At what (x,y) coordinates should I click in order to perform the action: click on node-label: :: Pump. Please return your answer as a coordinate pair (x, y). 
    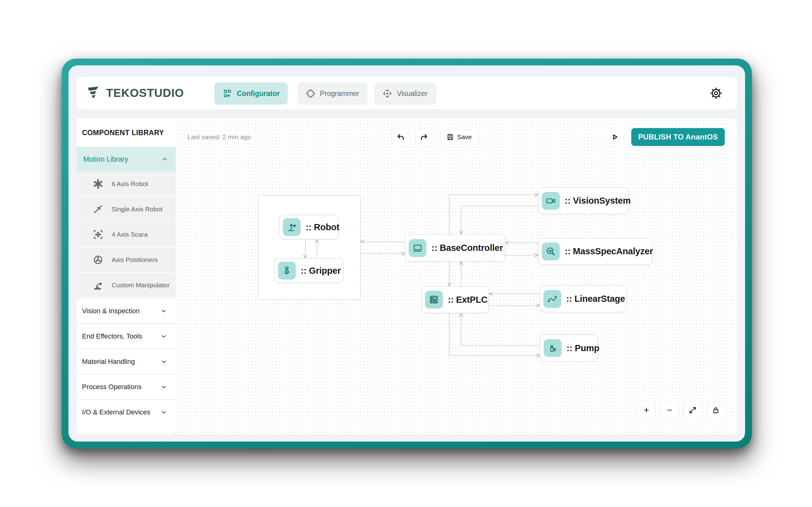
    Looking at the image, I should click on (583, 348).